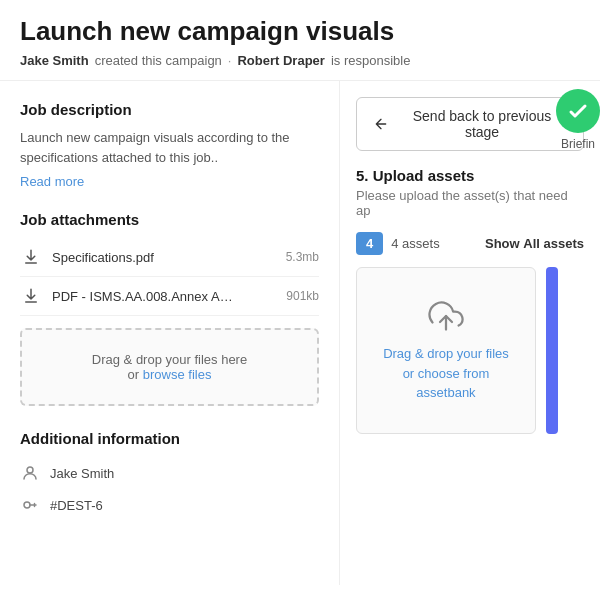  What do you see at coordinates (578, 120) in the screenshot?
I see `briefin-badge: Briefin` at bounding box center [578, 120].